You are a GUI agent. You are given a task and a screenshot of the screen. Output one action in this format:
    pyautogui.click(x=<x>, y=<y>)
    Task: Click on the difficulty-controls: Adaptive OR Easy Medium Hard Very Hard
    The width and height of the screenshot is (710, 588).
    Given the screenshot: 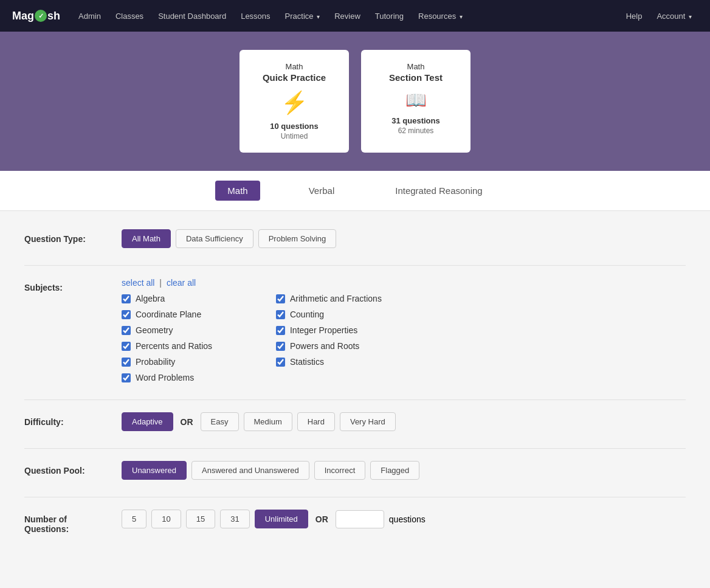 What is the action you would take?
    pyautogui.click(x=259, y=422)
    